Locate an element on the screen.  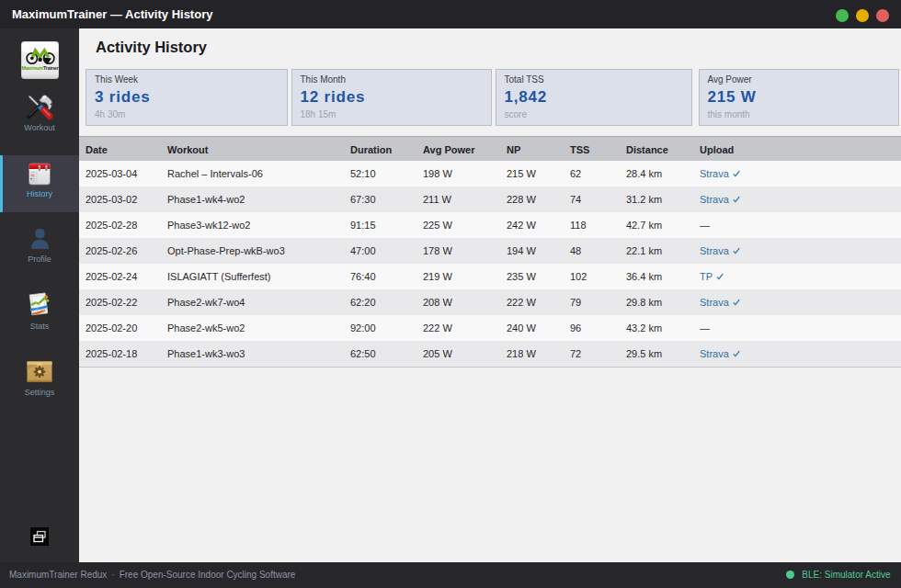
svg-text: MaximumTrainer is located at coordinates (40, 67).